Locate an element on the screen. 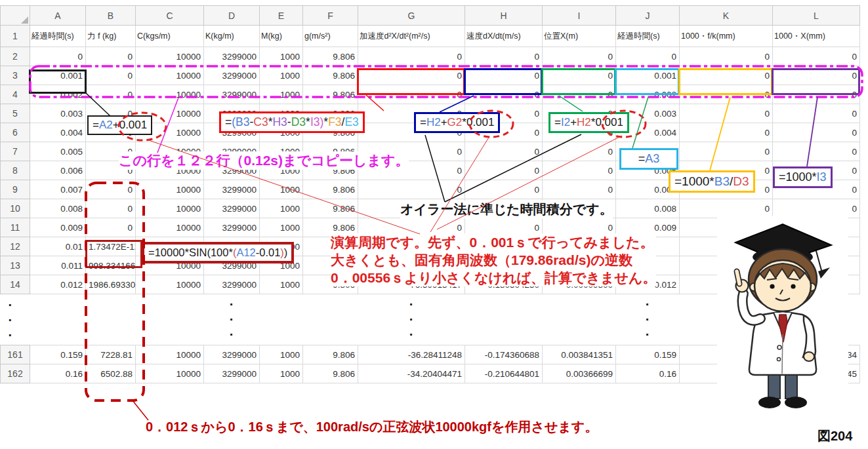 This screenshot has height=449, width=868. row-number-161: 161 is located at coordinates (16, 355).